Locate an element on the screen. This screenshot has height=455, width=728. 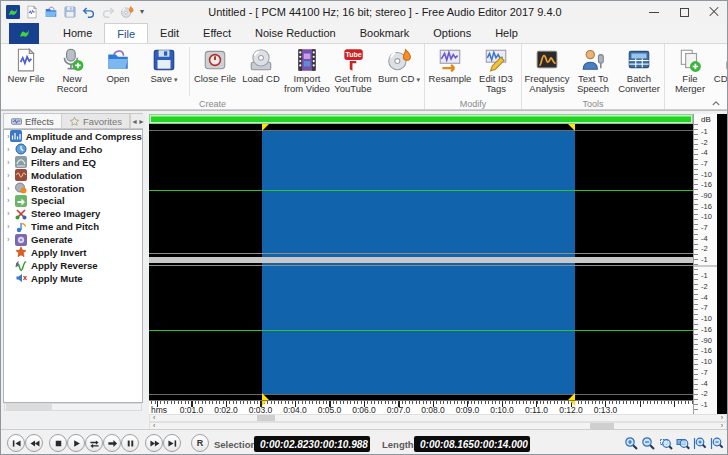
sidebar-tab-favorites: Favorites is located at coordinates (96, 121).